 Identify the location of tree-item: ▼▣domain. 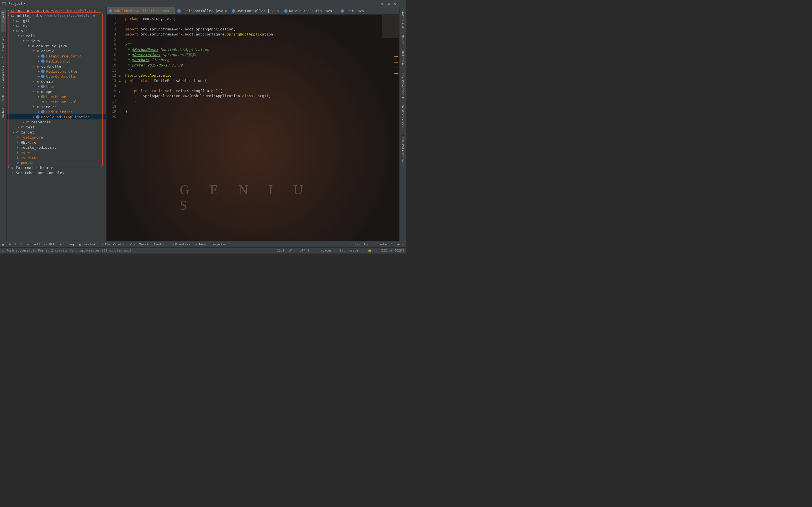
(56, 81).